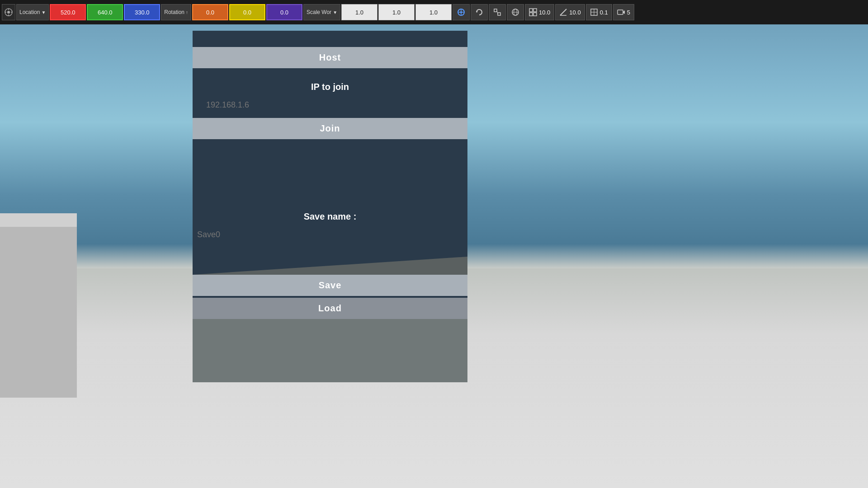 This screenshot has width=868, height=488. What do you see at coordinates (540, 12) in the screenshot?
I see `grid-snap-button: 10.0` at bounding box center [540, 12].